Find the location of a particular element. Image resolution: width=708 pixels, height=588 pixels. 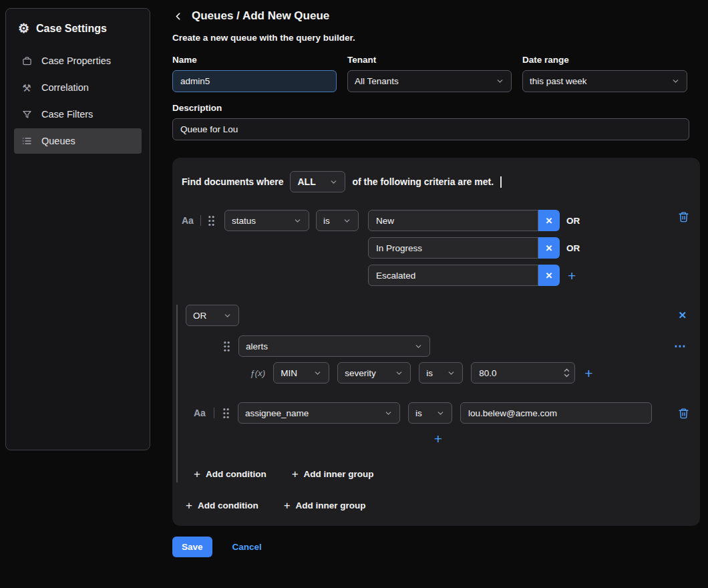

add-condition-button: + Add condition is located at coordinates (222, 505).